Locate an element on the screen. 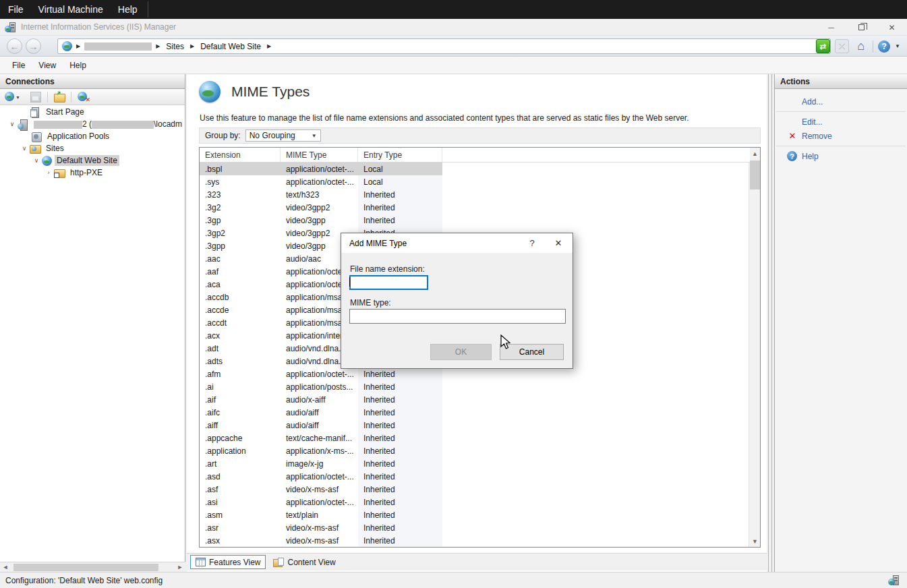 This screenshot has width=907, height=588. scroll-left-icon: ◄ is located at coordinates (5, 567).